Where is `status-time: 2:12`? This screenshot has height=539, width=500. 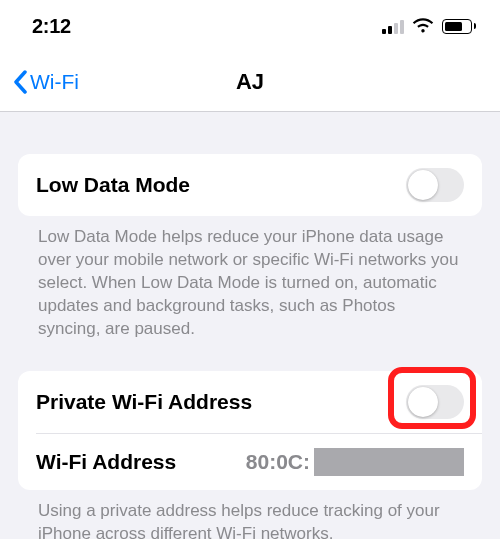
status-time: 2:12 is located at coordinates (52, 26).